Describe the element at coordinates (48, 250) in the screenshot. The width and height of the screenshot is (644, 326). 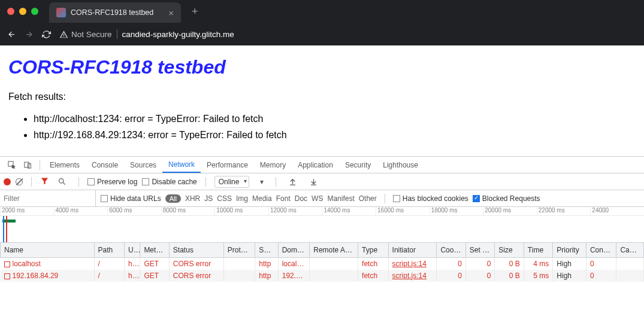
I see `col-name: Name` at that location.